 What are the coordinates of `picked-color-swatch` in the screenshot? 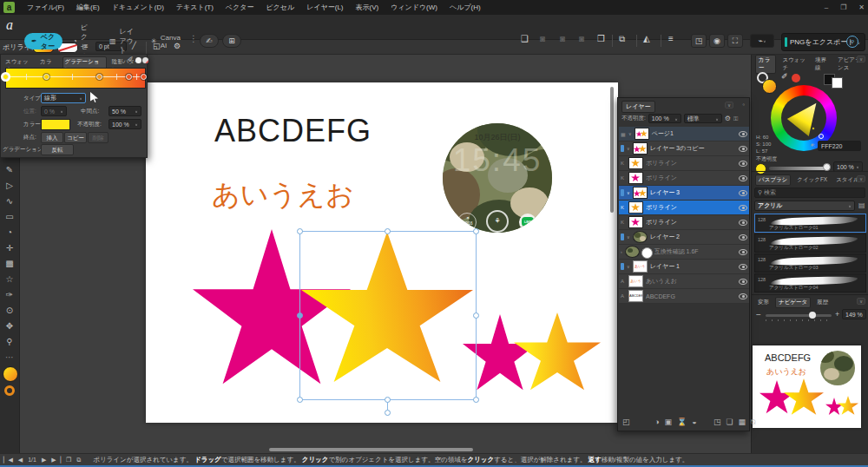 It's located at (796, 78).